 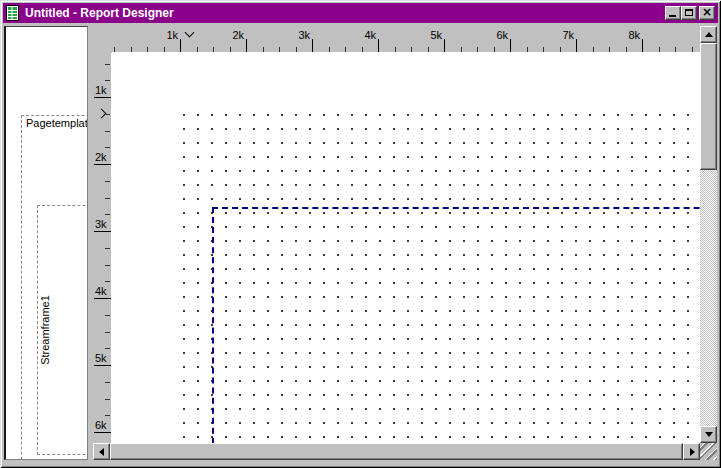 I want to click on horizontal-scrollbar-thumb, so click(x=396, y=452).